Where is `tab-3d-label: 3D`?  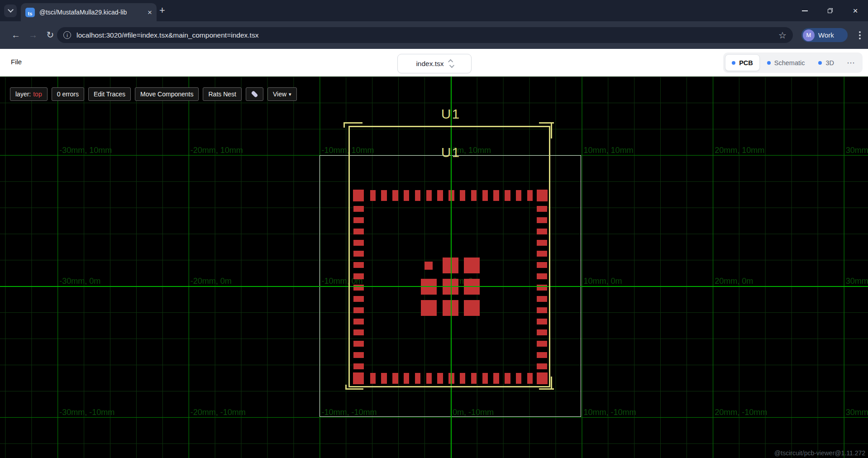 tab-3d-label: 3D is located at coordinates (830, 63).